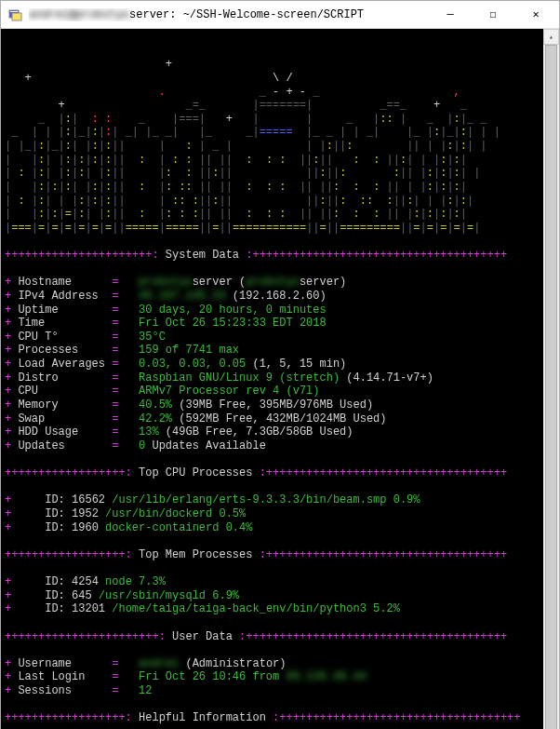 The height and width of the screenshot is (729, 560). Describe the element at coordinates (16, 15) in the screenshot. I see `putty-icon` at that location.